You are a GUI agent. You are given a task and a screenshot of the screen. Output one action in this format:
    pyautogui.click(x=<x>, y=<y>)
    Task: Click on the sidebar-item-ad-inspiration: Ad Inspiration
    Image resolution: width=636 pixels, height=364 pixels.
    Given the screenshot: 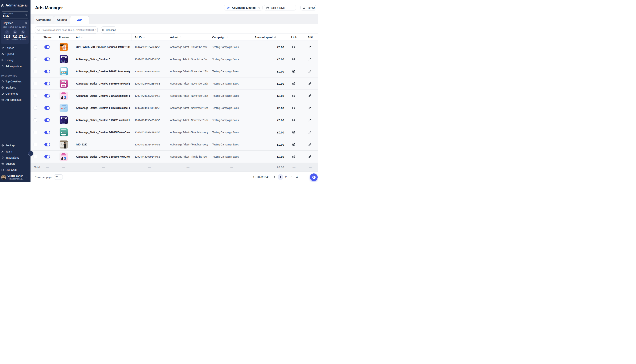 What is the action you would take?
    pyautogui.click(x=15, y=66)
    